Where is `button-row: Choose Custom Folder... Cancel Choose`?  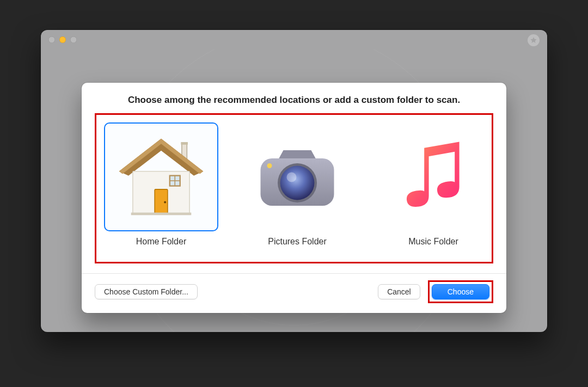 button-row: Choose Custom Folder... Cancel Choose is located at coordinates (294, 292).